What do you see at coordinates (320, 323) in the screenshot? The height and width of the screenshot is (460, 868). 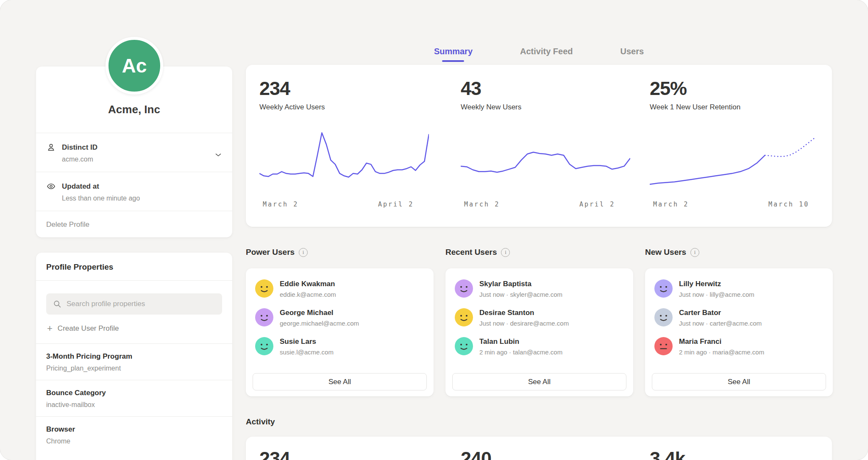 I see `user-subtext: george.michael@acme.com` at bounding box center [320, 323].